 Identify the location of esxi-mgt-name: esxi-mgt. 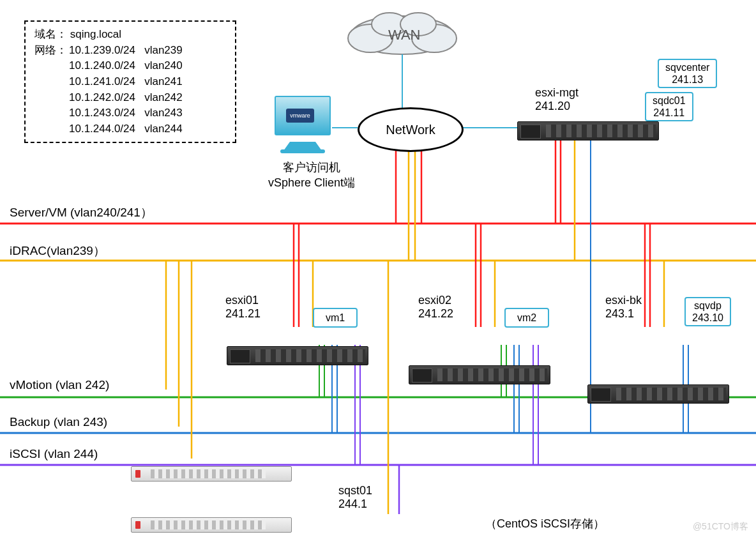
(557, 93).